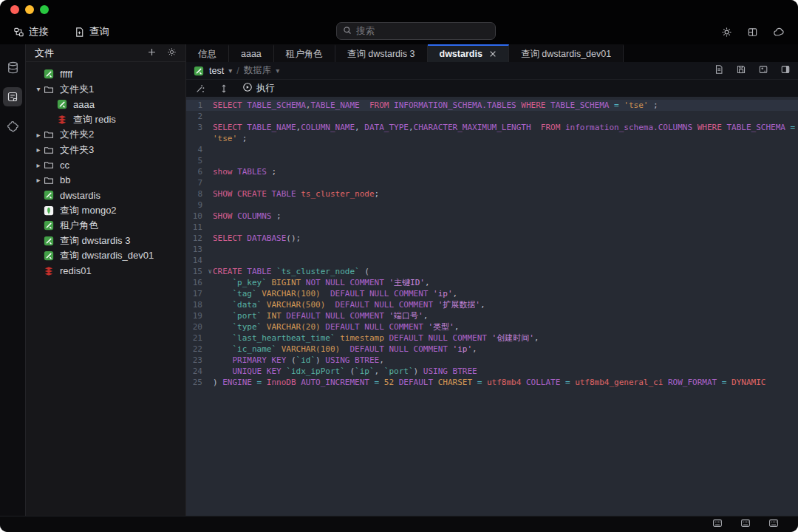 This screenshot has width=798, height=532. I want to click on code-line: 14, so click(492, 260).